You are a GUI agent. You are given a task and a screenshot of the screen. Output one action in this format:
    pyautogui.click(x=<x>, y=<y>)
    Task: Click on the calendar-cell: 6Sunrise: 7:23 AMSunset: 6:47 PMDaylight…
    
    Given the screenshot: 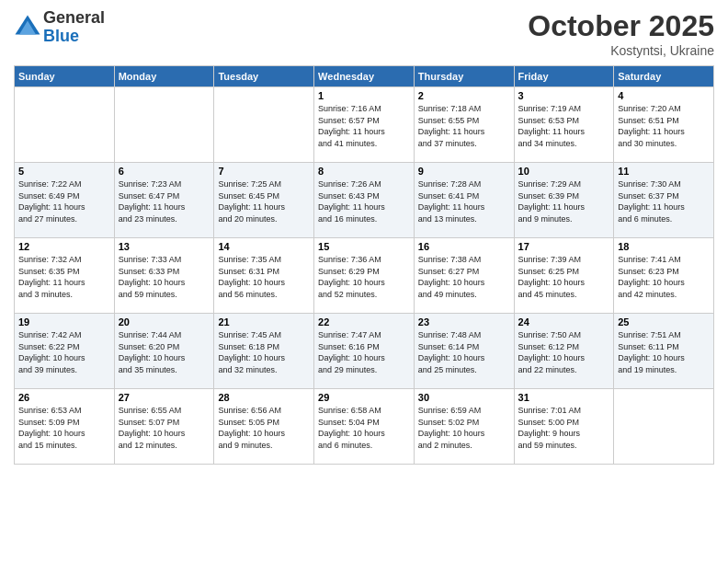 What is the action you would take?
    pyautogui.click(x=164, y=201)
    